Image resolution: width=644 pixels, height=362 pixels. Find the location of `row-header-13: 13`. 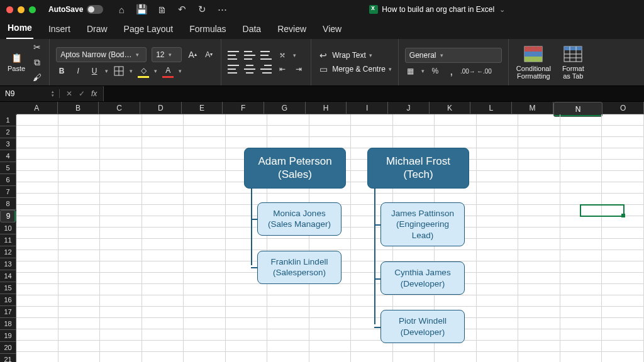

row-header-13: 13 is located at coordinates (8, 264).